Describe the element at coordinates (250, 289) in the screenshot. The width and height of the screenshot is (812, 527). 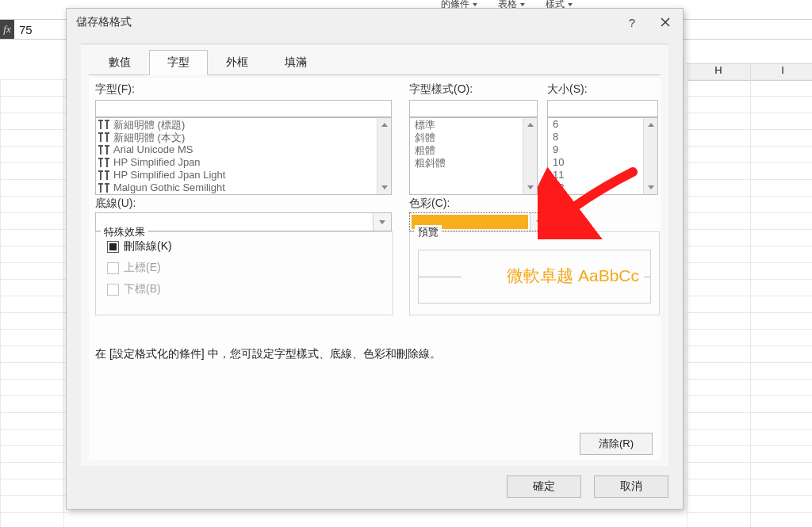
I see `checkbox-subscript: 下標(B)` at that location.